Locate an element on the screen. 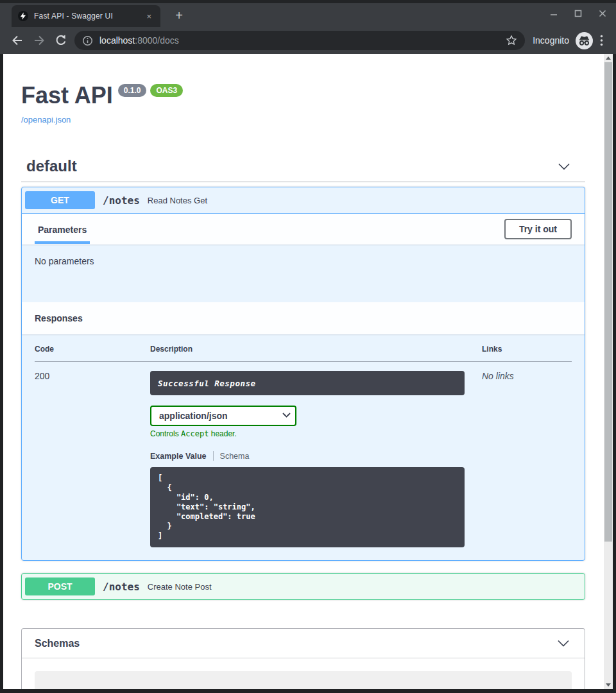 Image resolution: width=616 pixels, height=693 pixels. url-path: :8000/docs is located at coordinates (157, 40).